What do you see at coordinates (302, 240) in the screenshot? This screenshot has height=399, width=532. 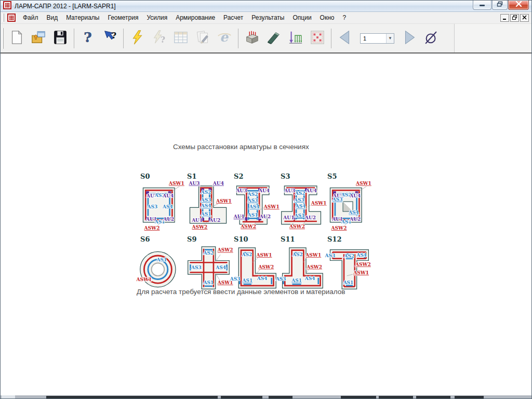 I see `scheme-title: S11` at bounding box center [302, 240].